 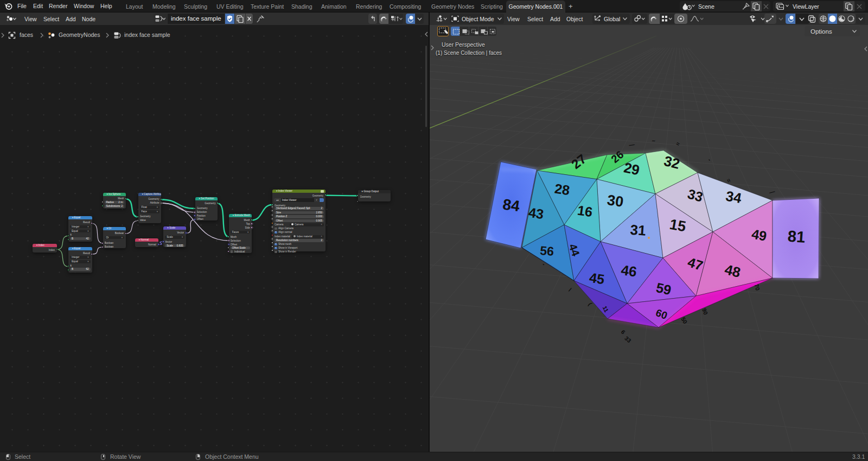 I want to click on svg-text: 28, so click(x=563, y=190).